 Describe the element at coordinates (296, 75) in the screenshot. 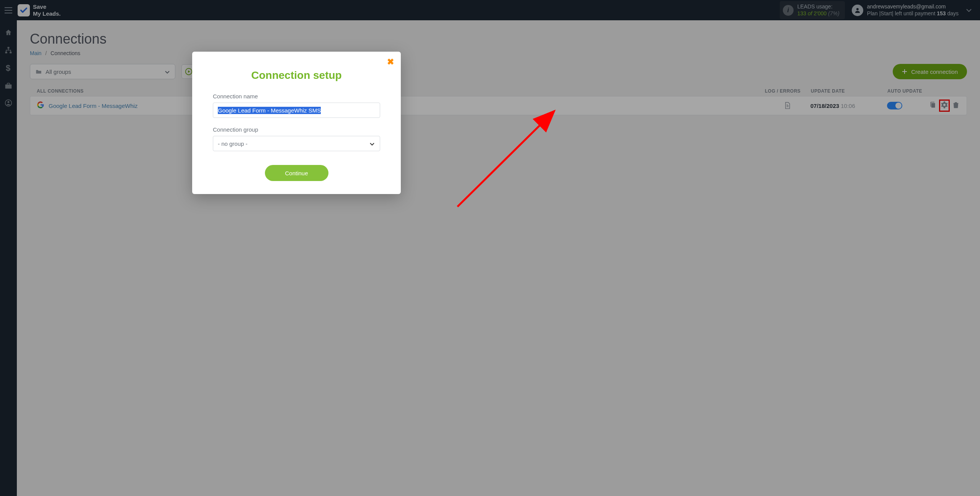

I see `modal-title: Connection setup` at that location.